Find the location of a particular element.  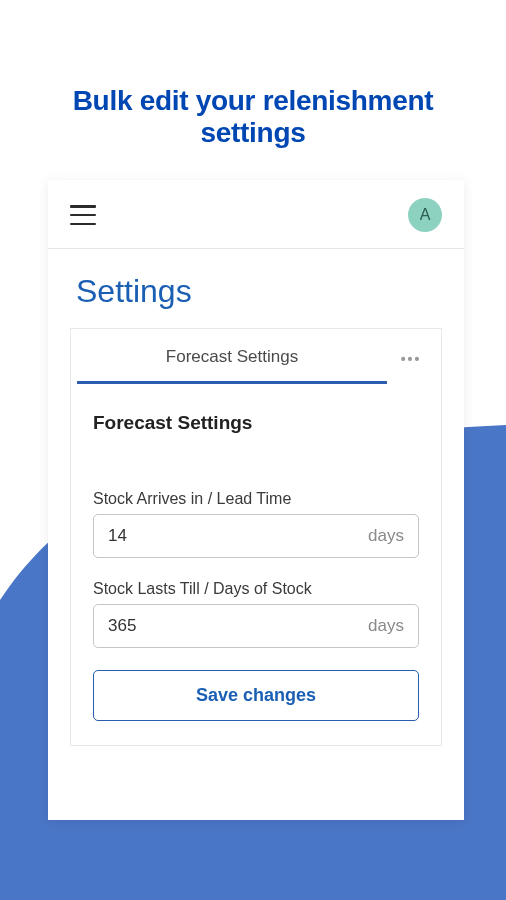

section-title: Forecast Settings is located at coordinates (256, 412).